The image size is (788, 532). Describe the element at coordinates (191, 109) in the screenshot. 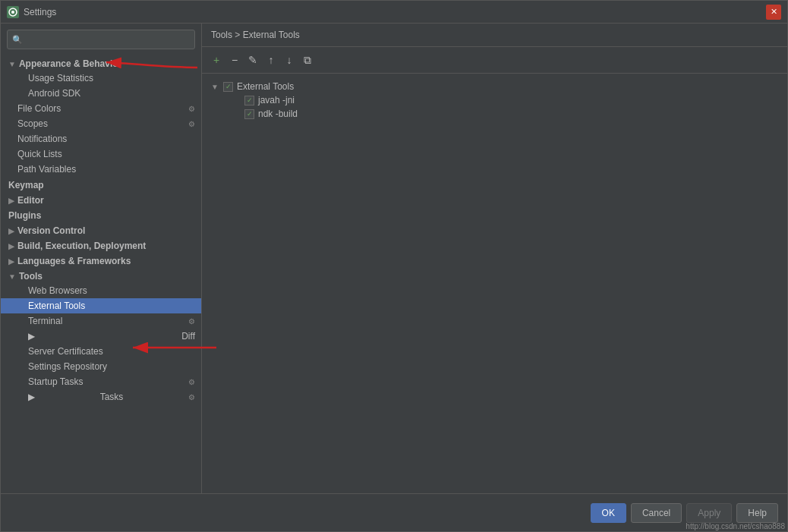

I see `settings-icon: ⚙` at that location.